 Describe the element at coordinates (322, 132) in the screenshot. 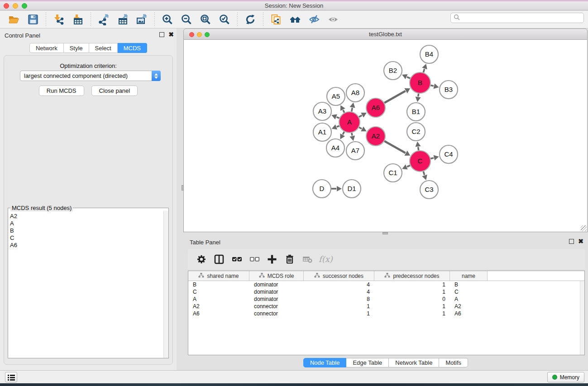

I see `graph-node-label-A1: A1` at that location.